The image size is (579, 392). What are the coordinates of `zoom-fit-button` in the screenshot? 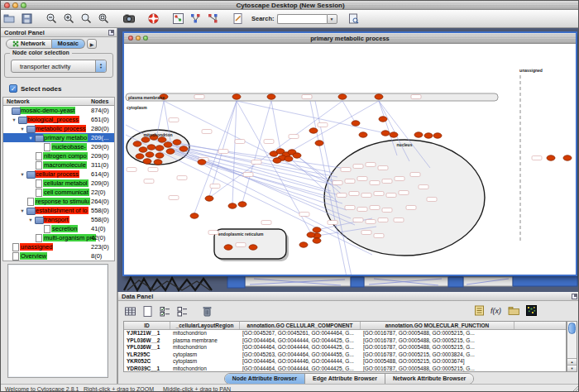 It's located at (86, 18).